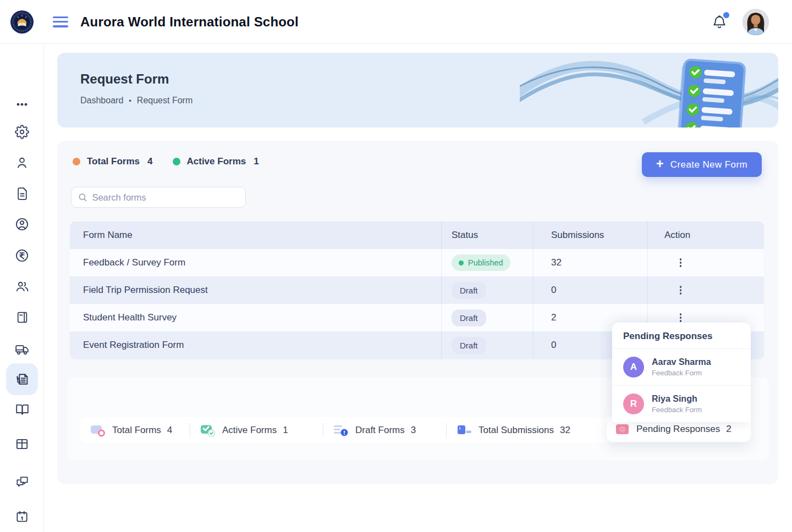  What do you see at coordinates (417, 290) in the screenshot?
I see `table-row: Field Trip Permission Request Draft 0` at bounding box center [417, 290].